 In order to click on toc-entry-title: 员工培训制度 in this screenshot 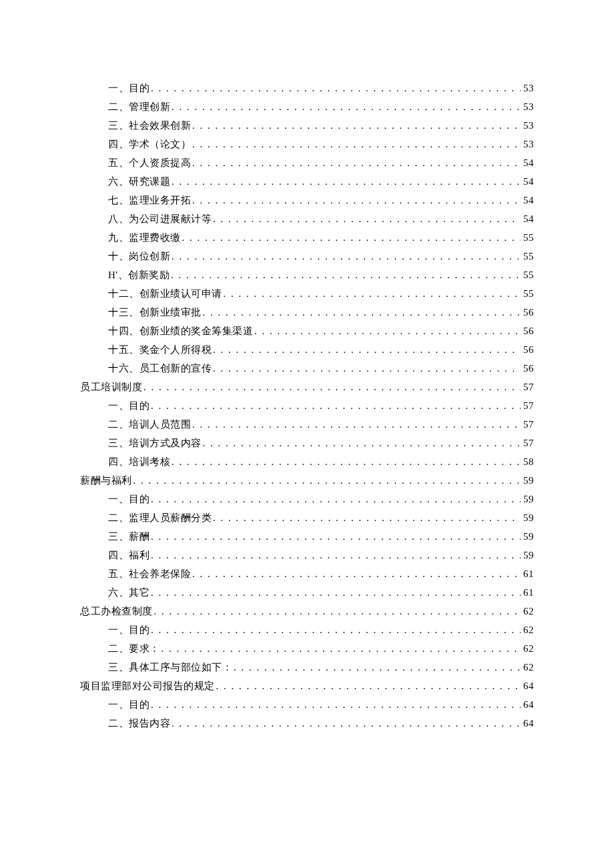, I will do `click(111, 387)`.